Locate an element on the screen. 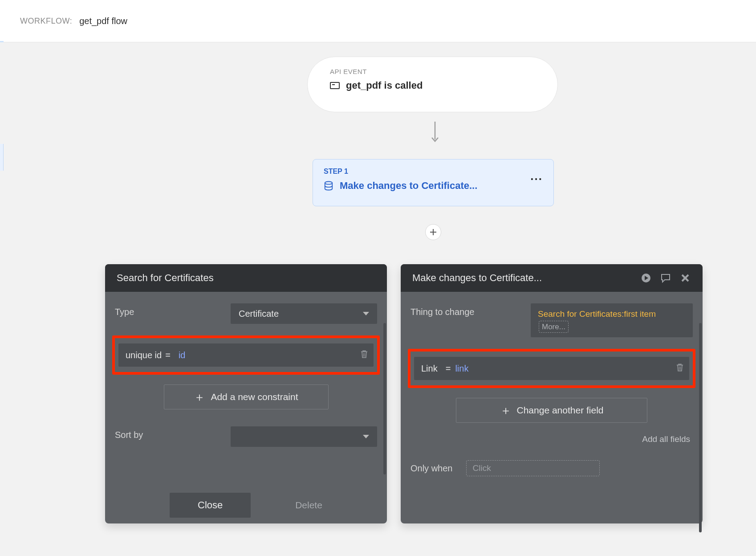  type-value: Certificate is located at coordinates (259, 314).